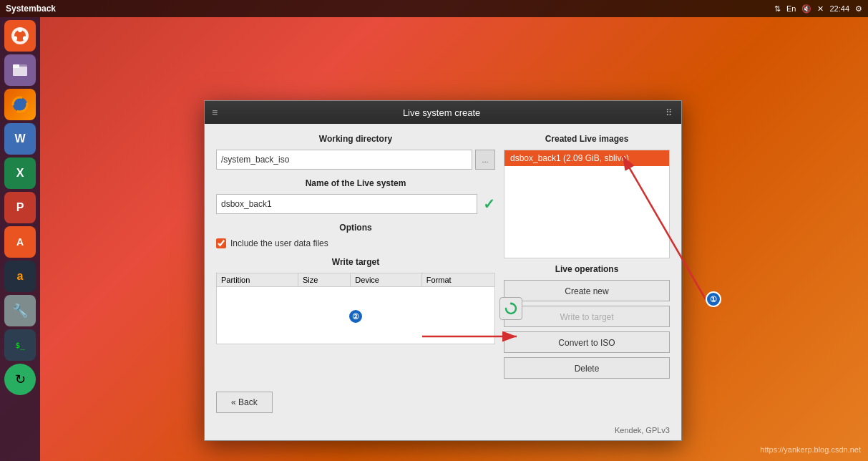  Describe the element at coordinates (434, 9) in the screenshot. I see `taskbar: Systemback ⇅ En 🔇 ✕ 22:44 ⚙` at that location.